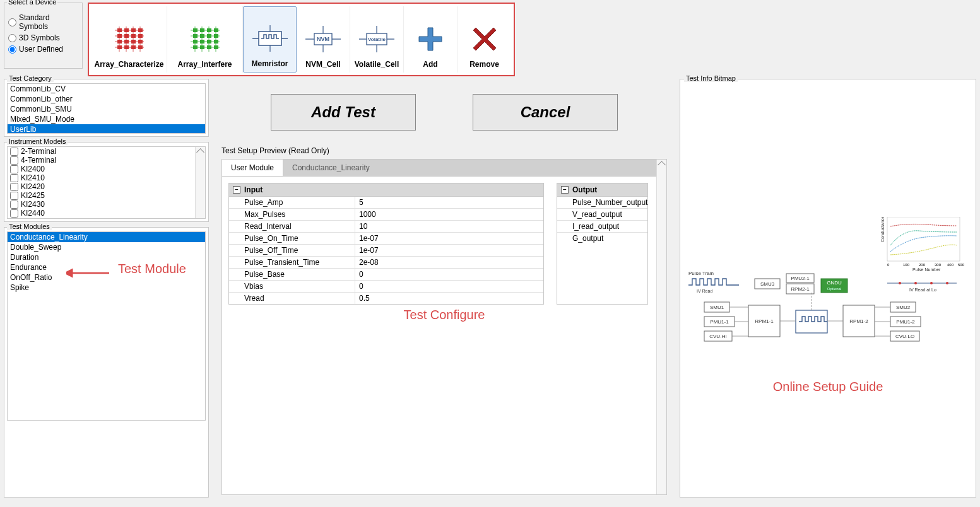 The image size is (980, 507). Describe the element at coordinates (386, 251) in the screenshot. I see `table-row: Pulse_Off_Time1e-07` at that location.